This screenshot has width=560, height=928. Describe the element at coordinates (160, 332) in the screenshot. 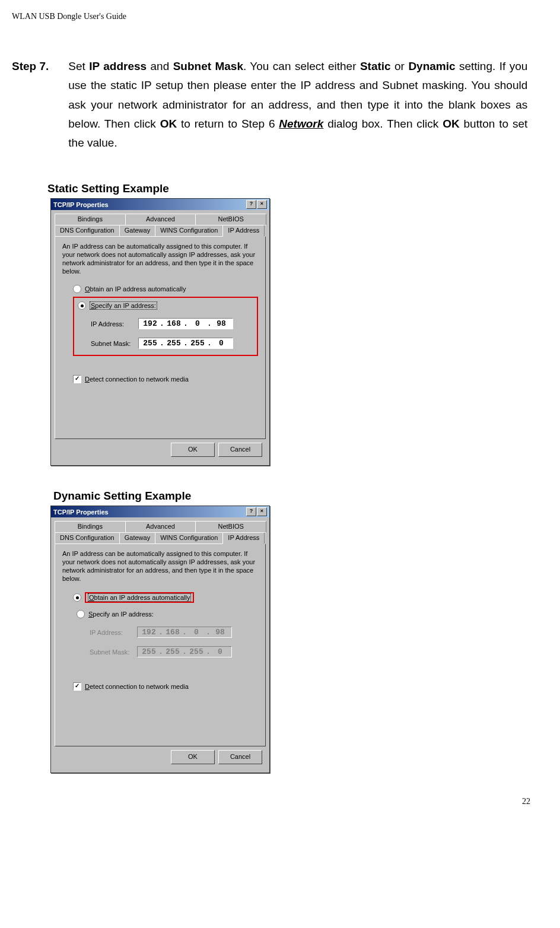

I see `tcpip-dialog-static: TCP/IP Properties ? × Bindings Advanced …` at that location.